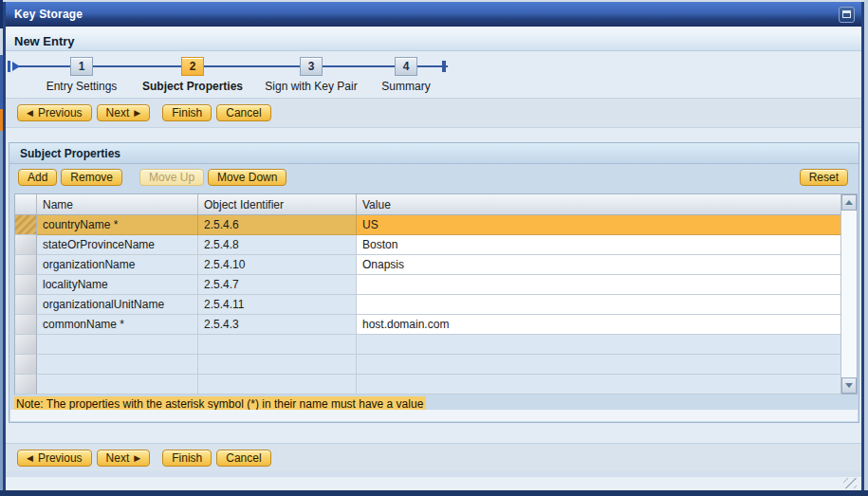 The image size is (868, 496). Describe the element at coordinates (243, 458) in the screenshot. I see `cancel-button-bottom: Cancel` at that location.